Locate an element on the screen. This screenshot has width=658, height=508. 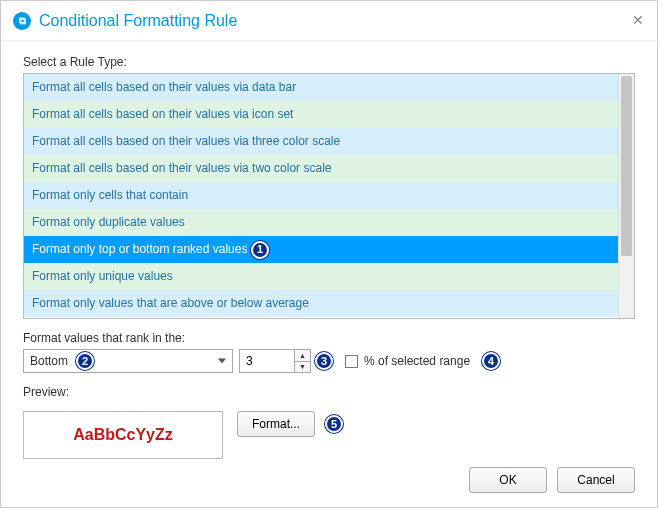
checkbox-box is located at coordinates (352, 362).